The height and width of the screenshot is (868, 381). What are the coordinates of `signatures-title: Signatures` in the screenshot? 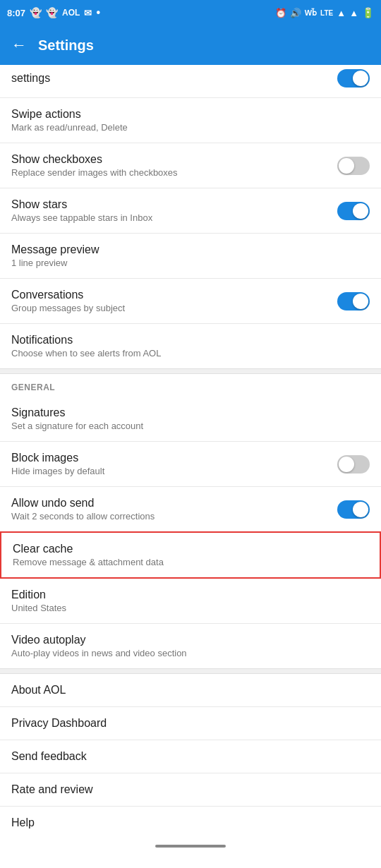 It's located at (190, 413).